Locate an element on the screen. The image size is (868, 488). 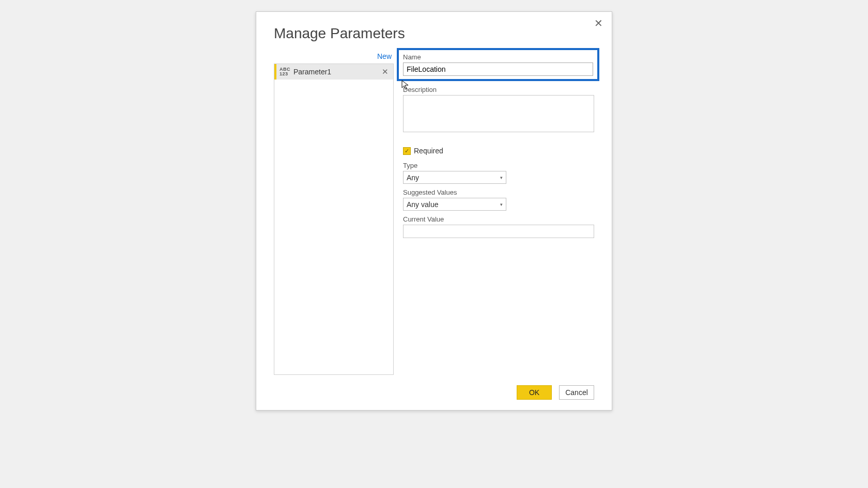
parameter-item-label: Parameter1 is located at coordinates (337, 72).